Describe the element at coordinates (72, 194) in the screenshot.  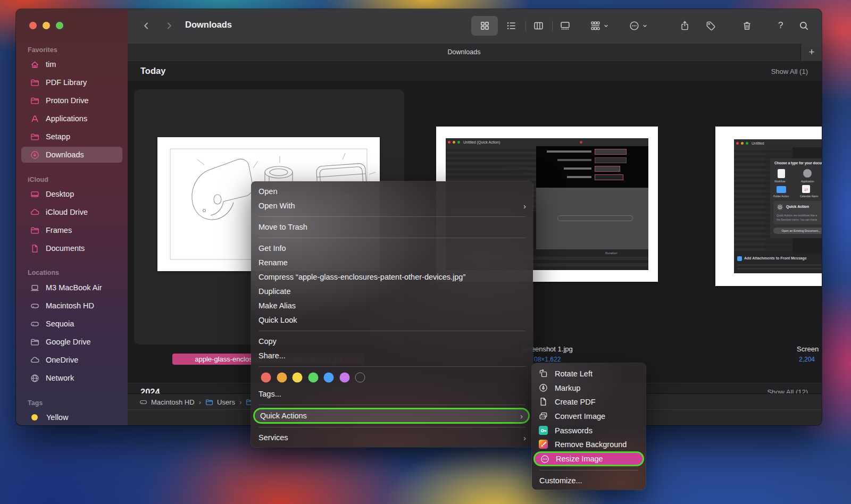
I see `sidebar-item-desktop: Desktop` at that location.